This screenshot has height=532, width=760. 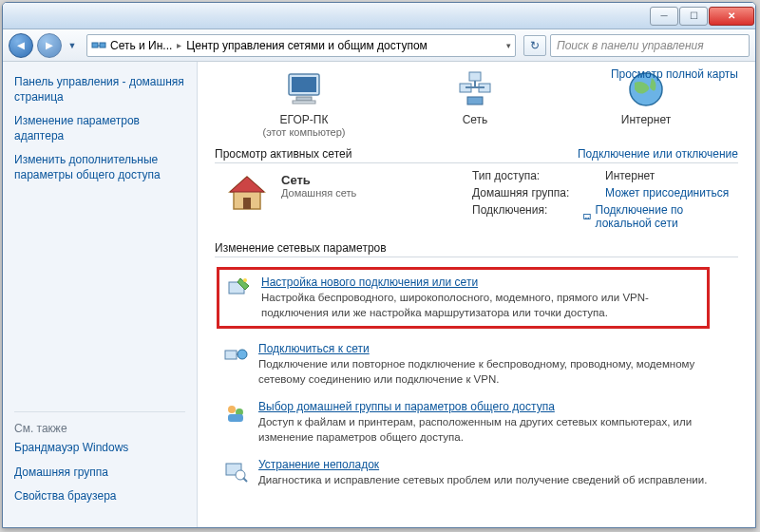 I want to click on kv-key: Подключения:, so click(x=527, y=217).